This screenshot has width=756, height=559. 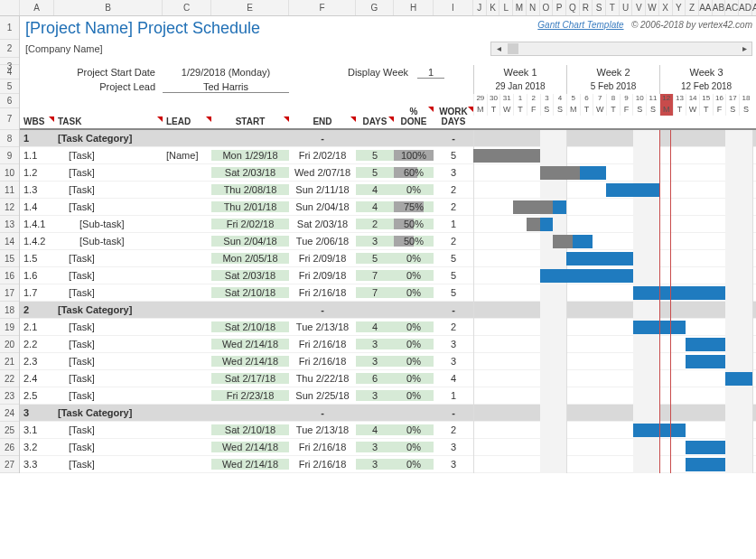 I want to click on row-header: 1, so click(x=9, y=28).